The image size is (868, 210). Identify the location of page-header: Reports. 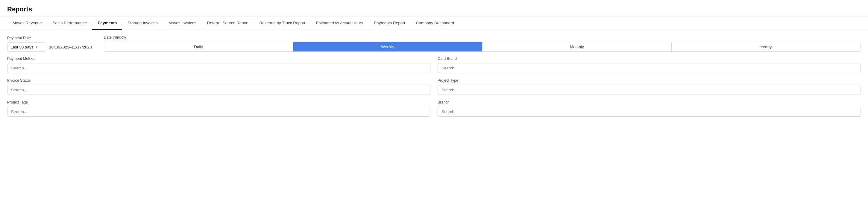
(434, 8).